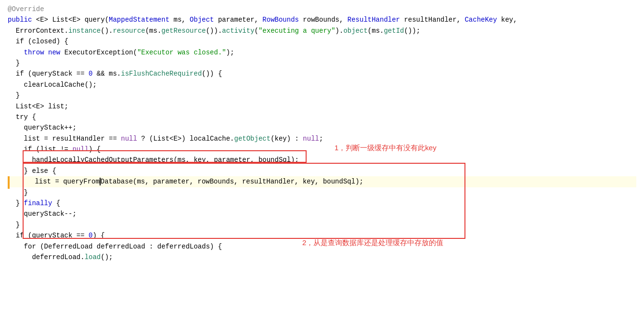  What do you see at coordinates (322, 95) in the screenshot?
I see `code-line-9: }` at bounding box center [322, 95].